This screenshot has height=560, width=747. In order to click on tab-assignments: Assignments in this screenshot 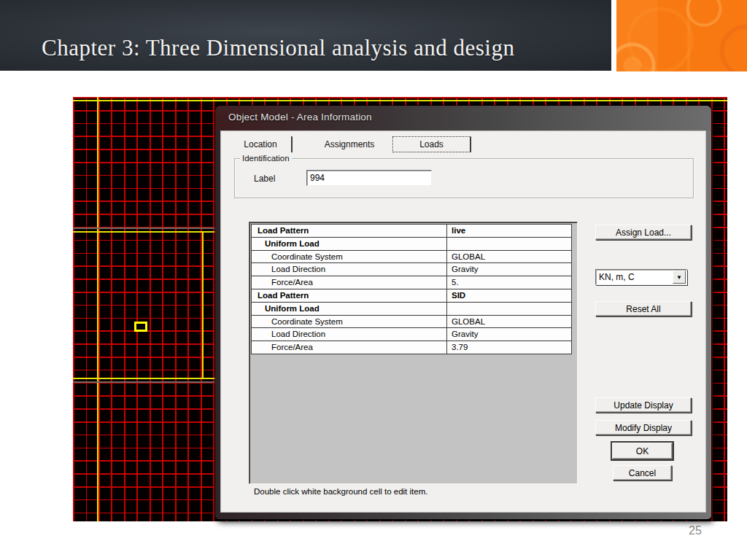, I will do `click(349, 144)`.